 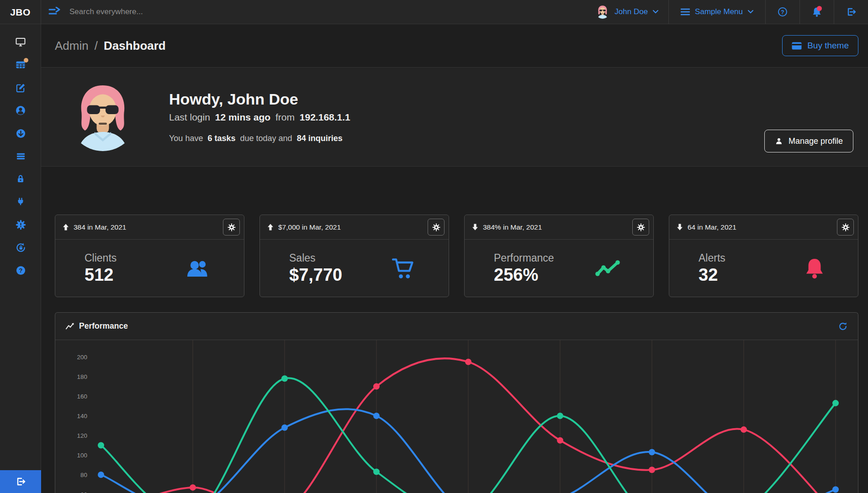 What do you see at coordinates (316, 258) in the screenshot?
I see `stat-label: Sales` at bounding box center [316, 258].